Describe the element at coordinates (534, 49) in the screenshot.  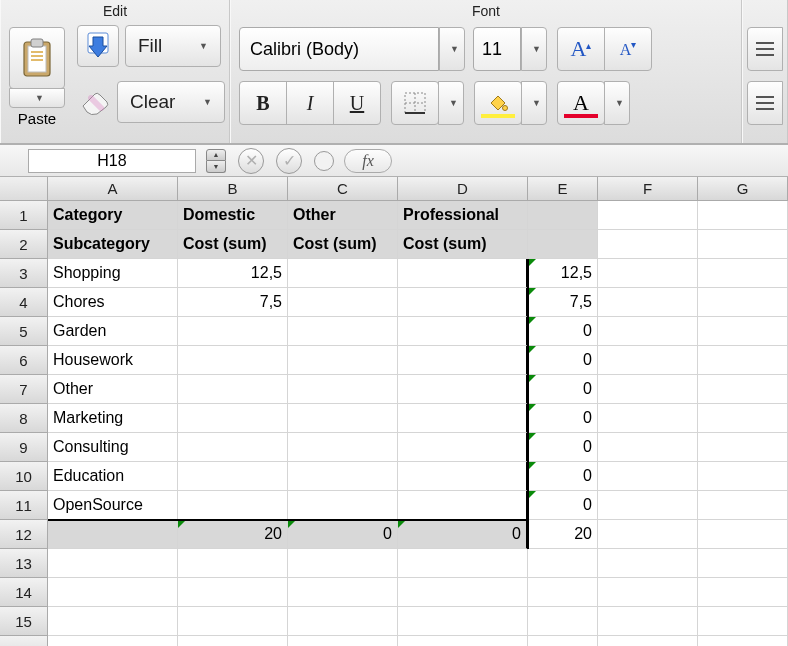
I see `font-size-dropdown: ▼` at that location.